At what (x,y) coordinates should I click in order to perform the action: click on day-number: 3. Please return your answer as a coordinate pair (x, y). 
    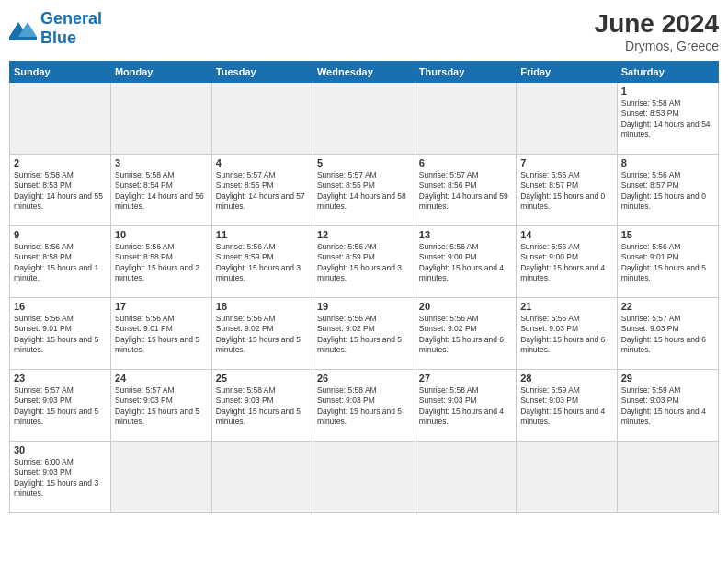
    Looking at the image, I should click on (162, 163).